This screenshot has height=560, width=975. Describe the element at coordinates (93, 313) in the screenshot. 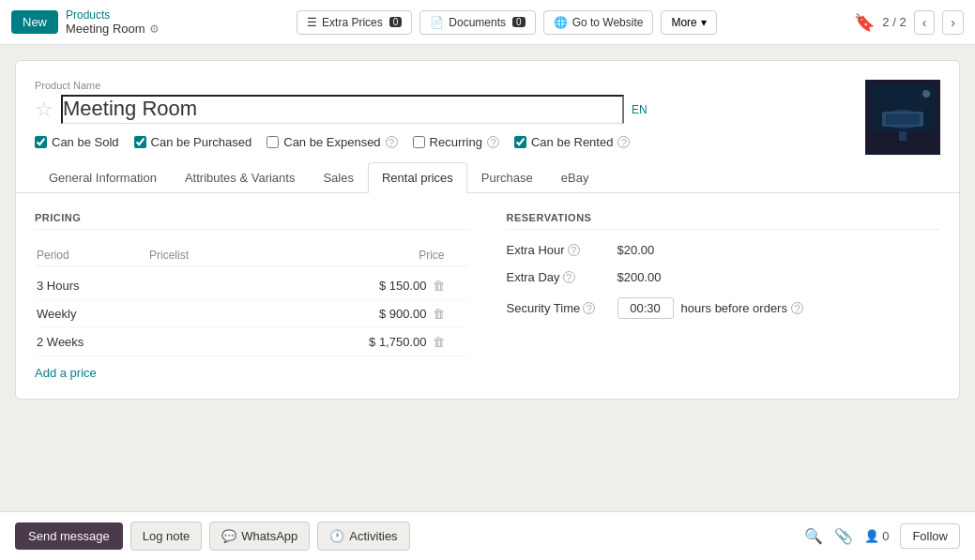

I see `period-cell: Weekly` at that location.